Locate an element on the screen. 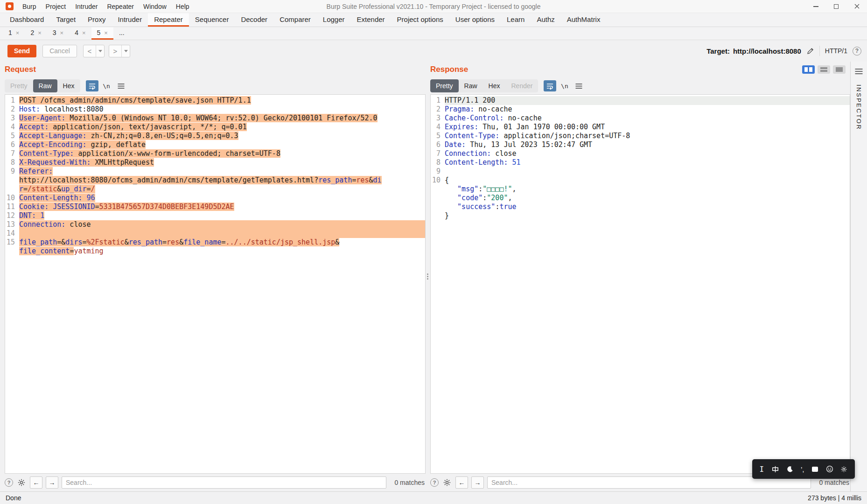 The width and height of the screenshot is (867, 504). main-tab-authmatrix: AuthMatrix is located at coordinates (584, 20).